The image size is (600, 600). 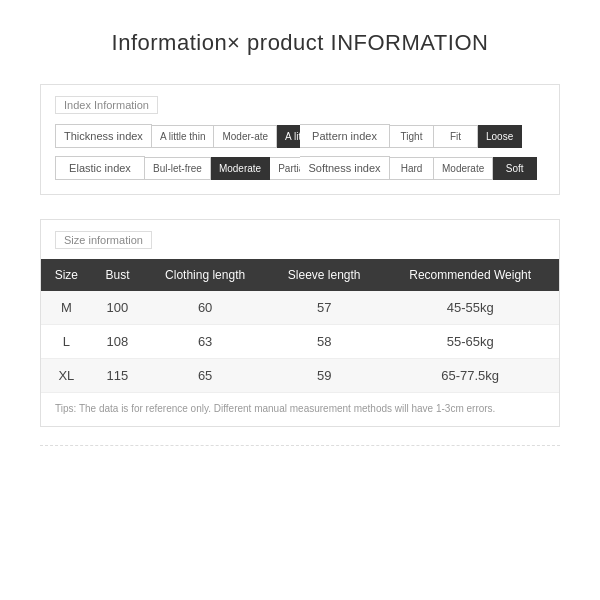 I want to click on page-title: Information× product INFORMATION, so click(x=300, y=43).